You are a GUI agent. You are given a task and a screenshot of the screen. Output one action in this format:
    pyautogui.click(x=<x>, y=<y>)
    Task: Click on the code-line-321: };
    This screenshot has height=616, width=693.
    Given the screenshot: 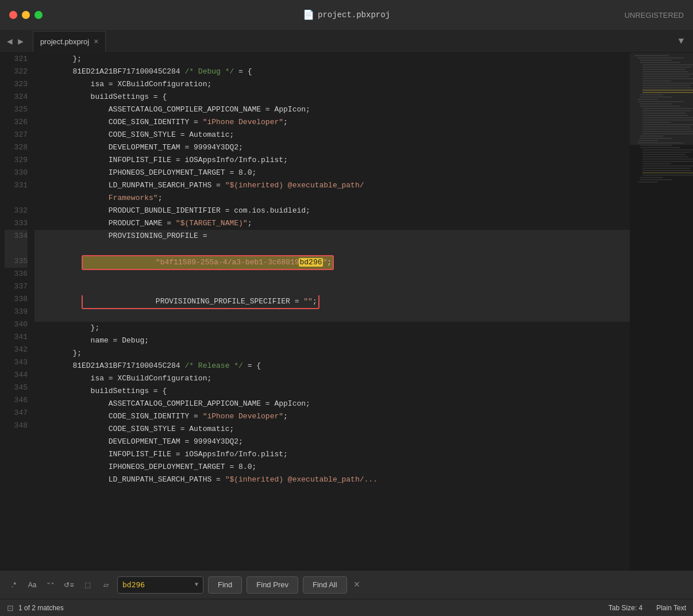 What is the action you would take?
    pyautogui.click(x=332, y=59)
    